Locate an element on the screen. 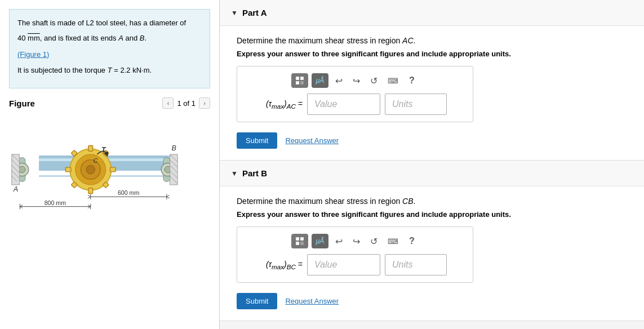 The width and height of the screenshot is (644, 329). part-b-value-input: Value is located at coordinates (344, 265).